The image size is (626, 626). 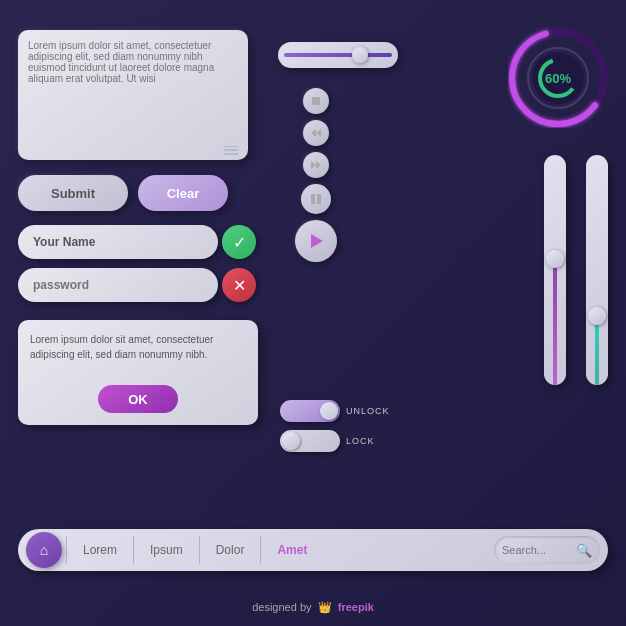 I want to click on lock-knob, so click(x=291, y=441).